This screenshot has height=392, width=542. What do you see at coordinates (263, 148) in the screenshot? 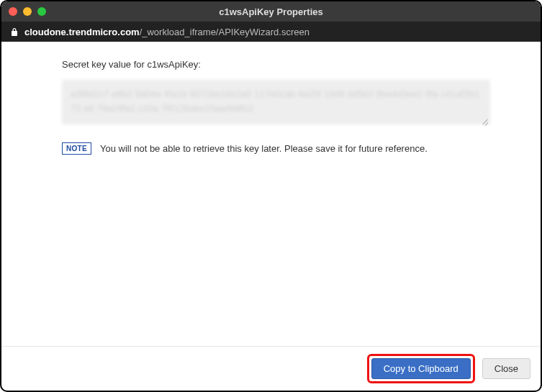
I see `note-text: You will not be able to retrieve this ke…` at bounding box center [263, 148].